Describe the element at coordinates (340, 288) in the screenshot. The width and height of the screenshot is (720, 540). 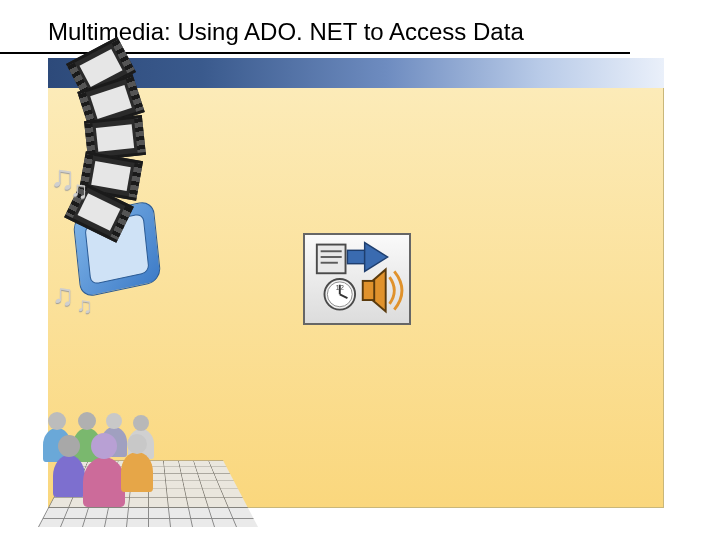
I see `svg-text: 12` at that location.